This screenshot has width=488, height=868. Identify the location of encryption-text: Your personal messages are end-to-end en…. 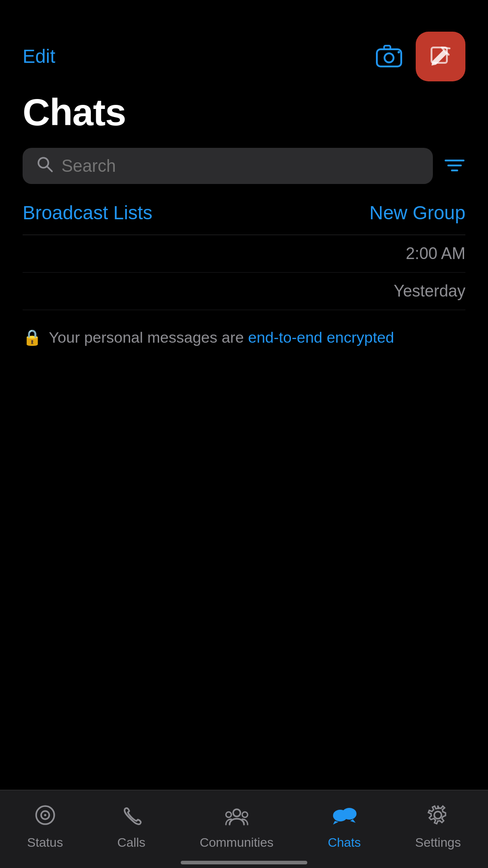
(221, 337).